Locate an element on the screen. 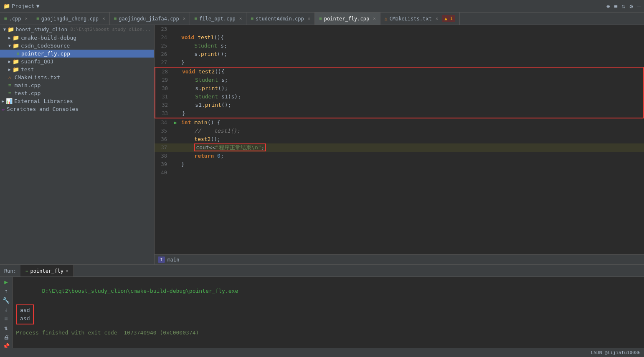 The width and height of the screenshot is (644, 357). tab-fo-close: × is located at coordinates (241, 18).